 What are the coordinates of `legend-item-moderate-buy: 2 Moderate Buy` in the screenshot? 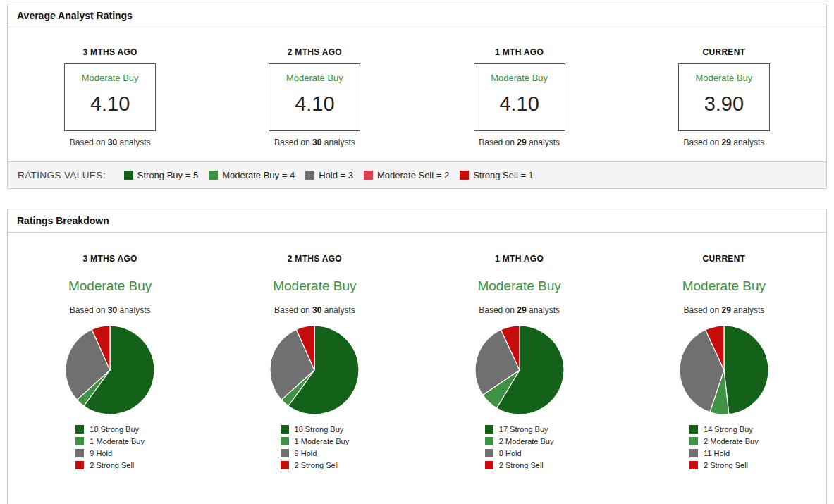 It's located at (520, 441).